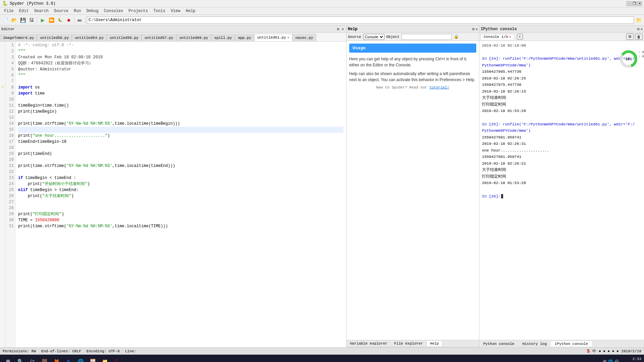 The image size is (644, 362). I want to click on tutorial-link: tutorial!, so click(439, 87).